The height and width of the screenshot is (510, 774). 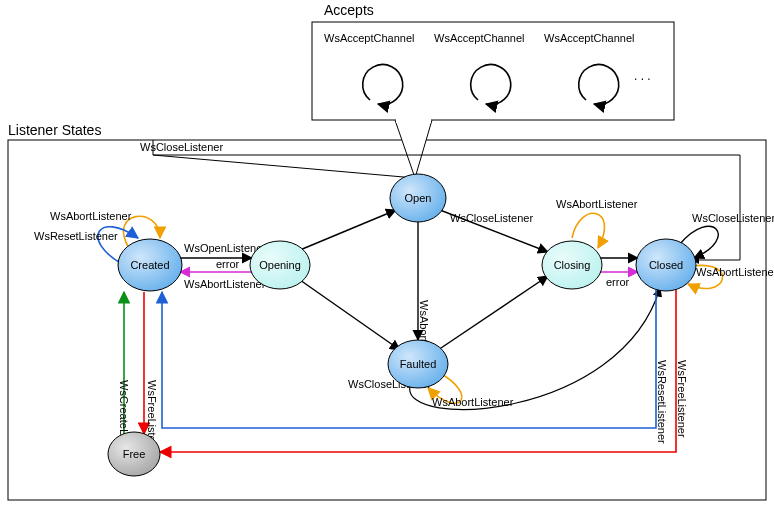 What do you see at coordinates (597, 204) in the screenshot?
I see `lbl-closing-self: WsAbortListener` at bounding box center [597, 204].